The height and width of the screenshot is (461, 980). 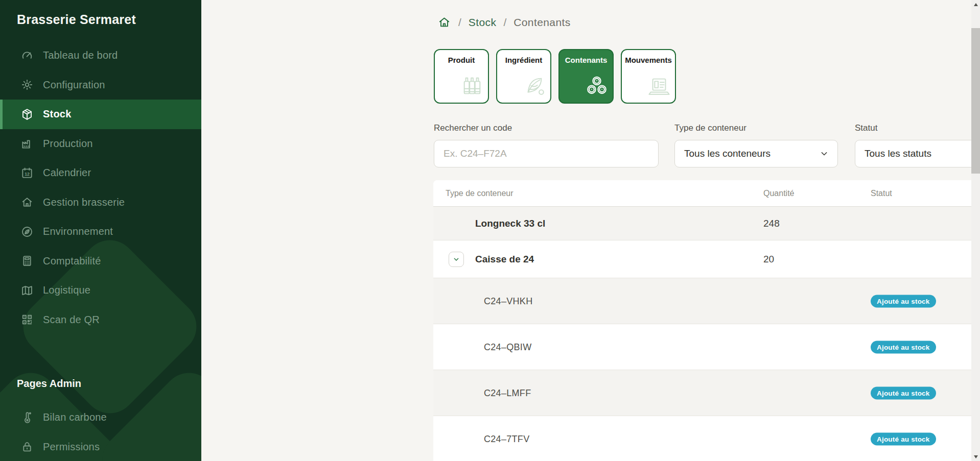 I want to click on sidebar-item-scan-de-qr: Scan de QR, so click(x=101, y=320).